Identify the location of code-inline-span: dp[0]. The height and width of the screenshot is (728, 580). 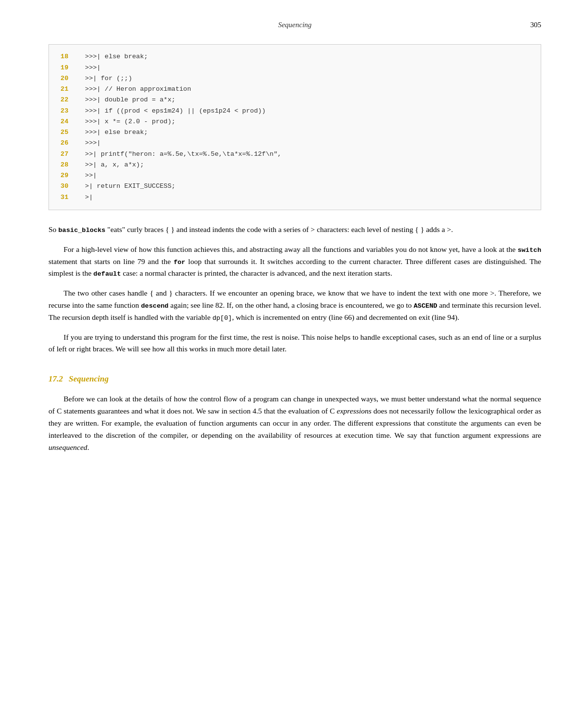
(222, 318).